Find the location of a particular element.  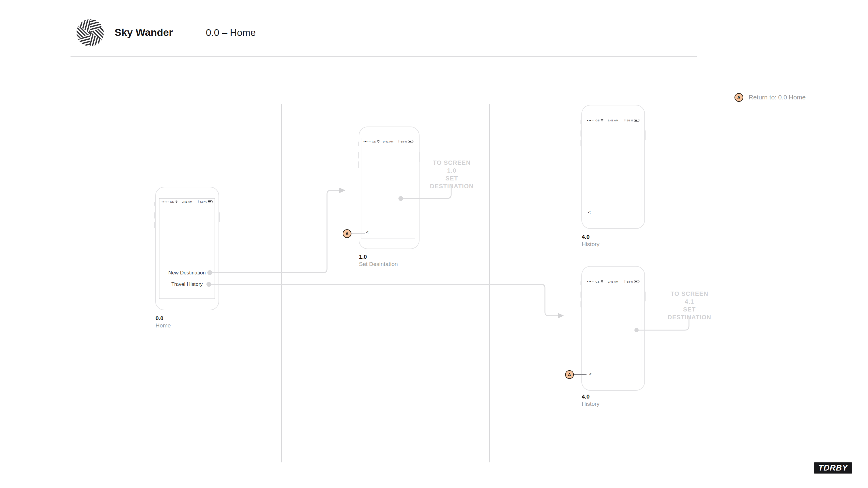

screen-id-label: 0.0 is located at coordinates (160, 319).